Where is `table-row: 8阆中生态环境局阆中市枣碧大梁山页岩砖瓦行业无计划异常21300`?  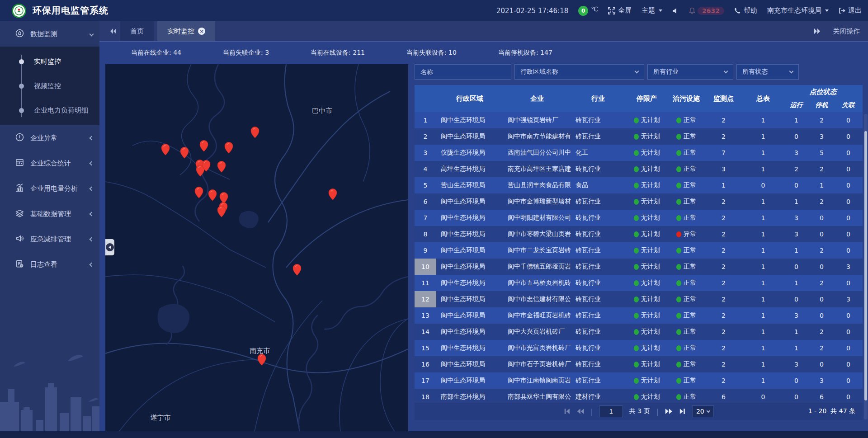 table-row: 8阆中生态环境局阆中市枣碧大梁山页岩砖瓦行业无计划异常21300 is located at coordinates (638, 234).